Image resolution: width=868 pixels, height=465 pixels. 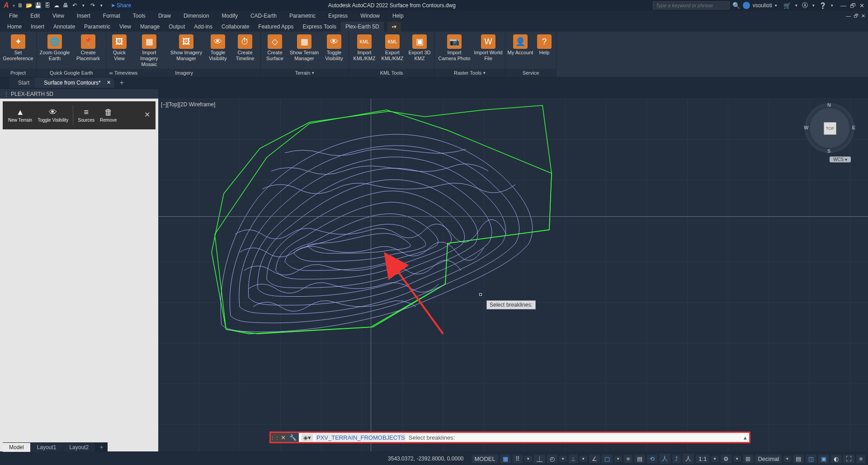 I want to click on panel-title-raster: Raster Tools▾, so click(x=470, y=73).